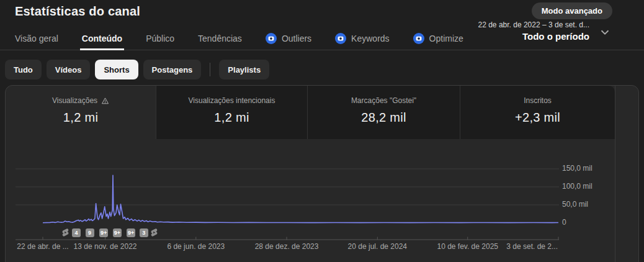 The width and height of the screenshot is (644, 262). What do you see at coordinates (383, 101) in the screenshot?
I see `metric-label: Marcações "Gostei"` at bounding box center [383, 101].